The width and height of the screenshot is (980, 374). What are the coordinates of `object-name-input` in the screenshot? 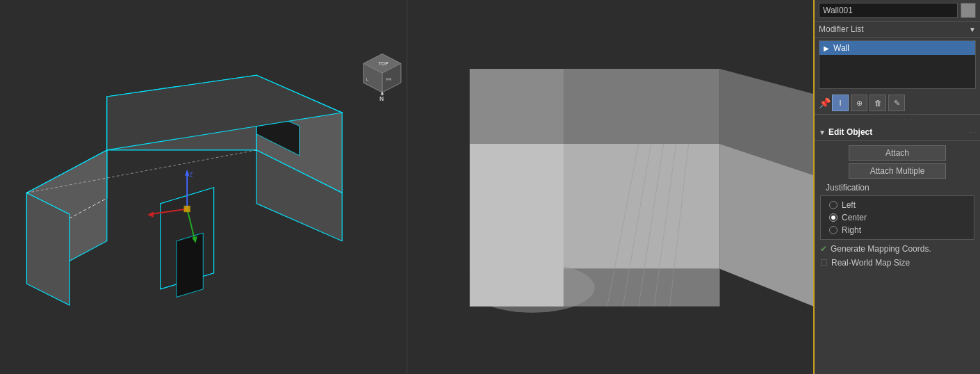 It's located at (888, 10).